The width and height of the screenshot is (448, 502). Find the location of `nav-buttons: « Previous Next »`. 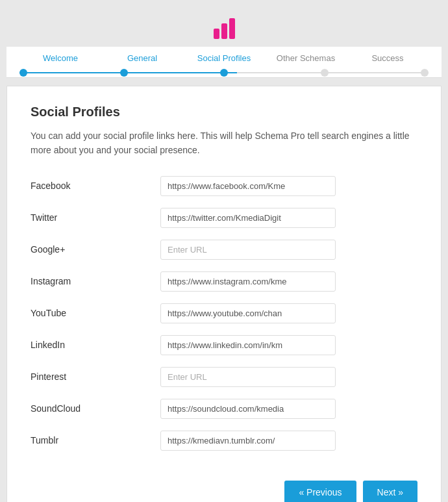

nav-buttons: « Previous Next » is located at coordinates (224, 486).